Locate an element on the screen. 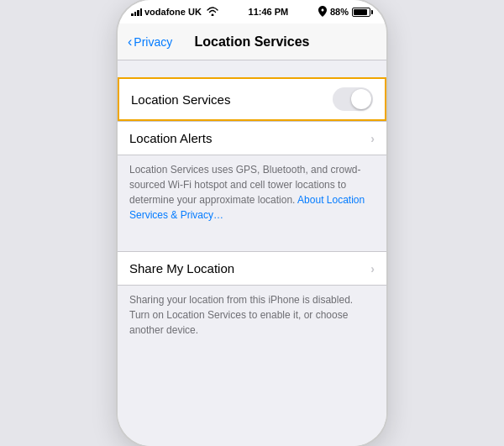 The image size is (504, 446). status-left: vodafone UK is located at coordinates (175, 12).